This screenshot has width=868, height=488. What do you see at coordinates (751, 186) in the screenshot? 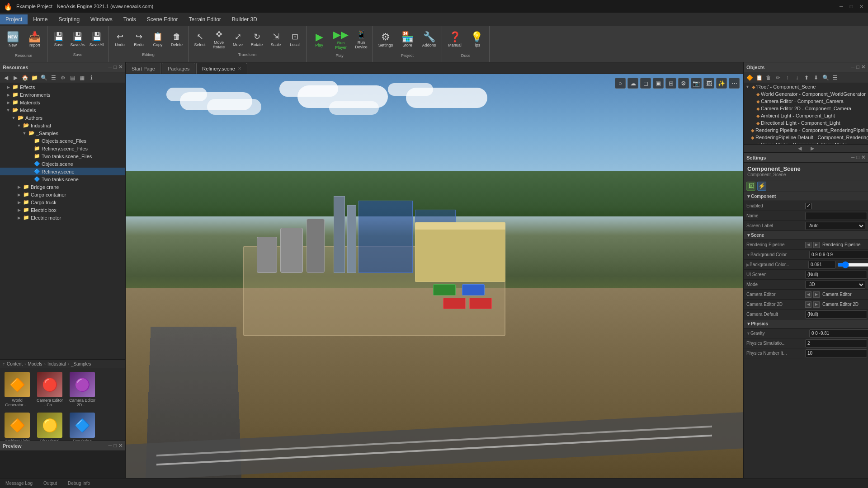
I see `settings-icon-btn: 🖼` at bounding box center [751, 186].